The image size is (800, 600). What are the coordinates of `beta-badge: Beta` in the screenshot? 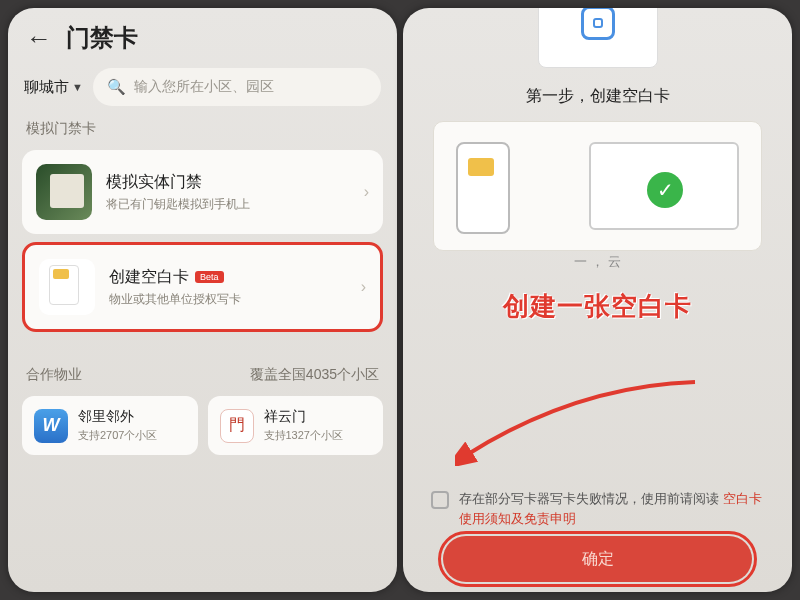 It's located at (210, 277).